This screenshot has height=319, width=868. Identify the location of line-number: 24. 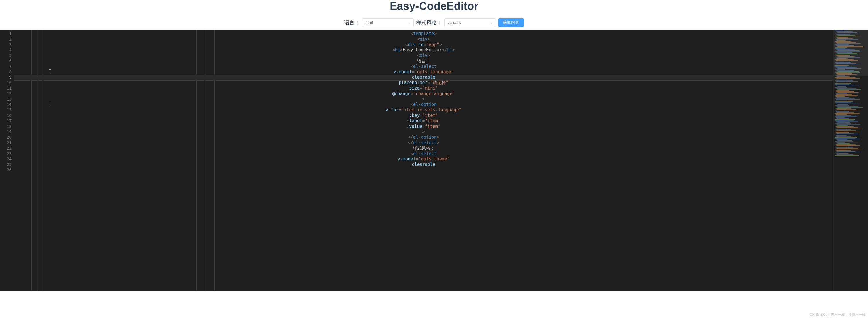
(6, 159).